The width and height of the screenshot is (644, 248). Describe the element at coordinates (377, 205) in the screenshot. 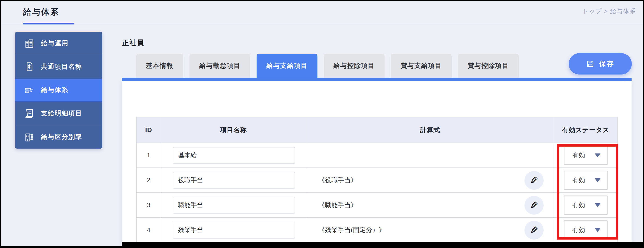

I see `table-row: 3 《職能手当》 ✎ 有効` at that location.